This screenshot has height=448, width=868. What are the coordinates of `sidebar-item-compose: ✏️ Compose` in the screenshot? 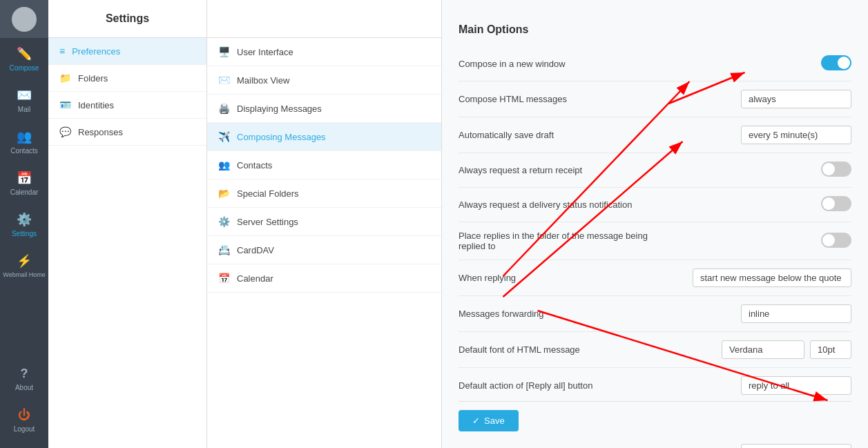 It's located at (24, 59).